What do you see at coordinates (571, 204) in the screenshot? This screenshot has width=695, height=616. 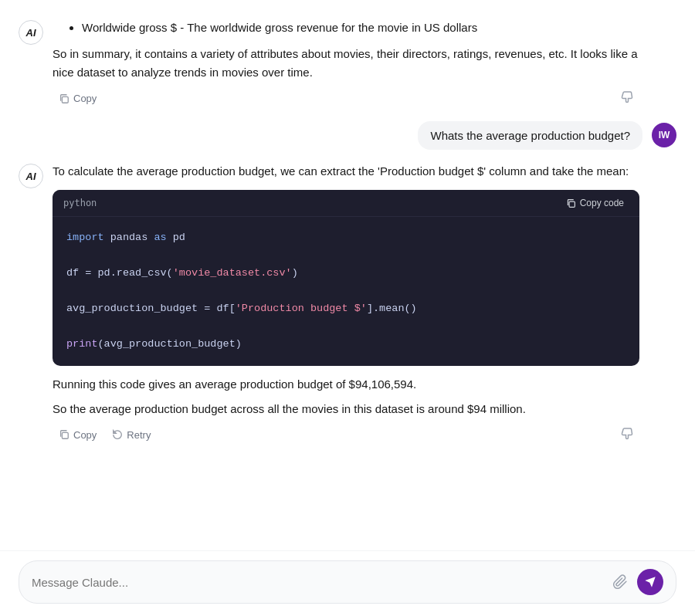 I see `copy-code-icon` at bounding box center [571, 204].